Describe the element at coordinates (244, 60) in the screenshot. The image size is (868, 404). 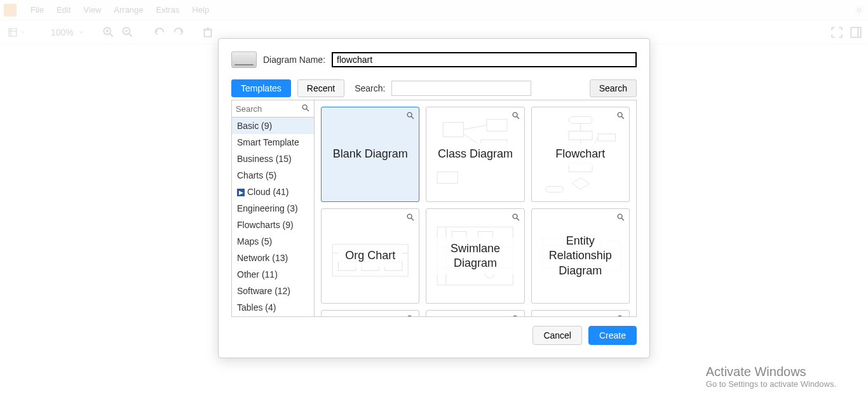
I see `storage-icon` at that location.